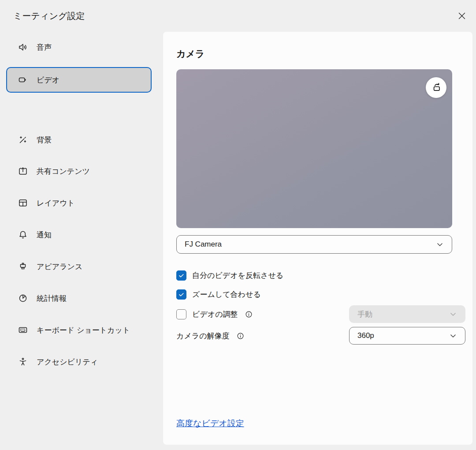 This screenshot has width=476, height=450. I want to click on accessibility-icon, so click(23, 362).